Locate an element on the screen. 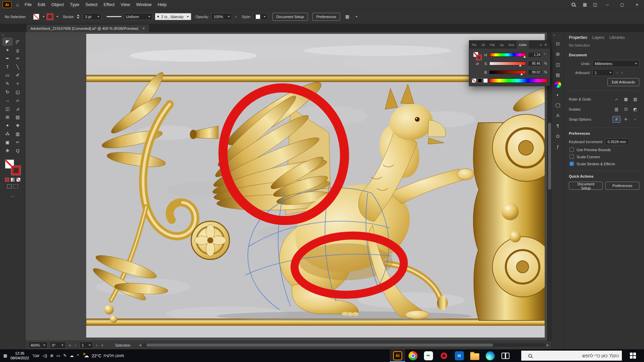 The height and width of the screenshot is (362, 644). panel-menu-icon: ≡ is located at coordinates (546, 45).